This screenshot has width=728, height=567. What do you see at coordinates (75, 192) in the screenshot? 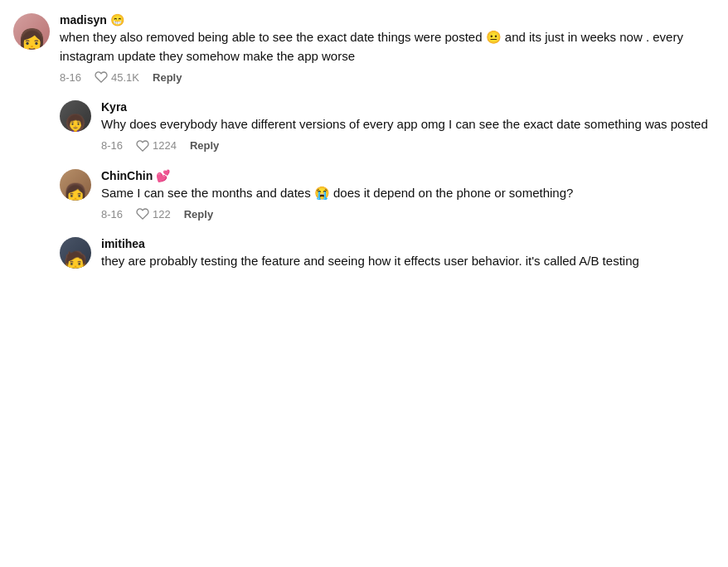
I see `avatar-figure-chinchin: 👩` at bounding box center [75, 192].